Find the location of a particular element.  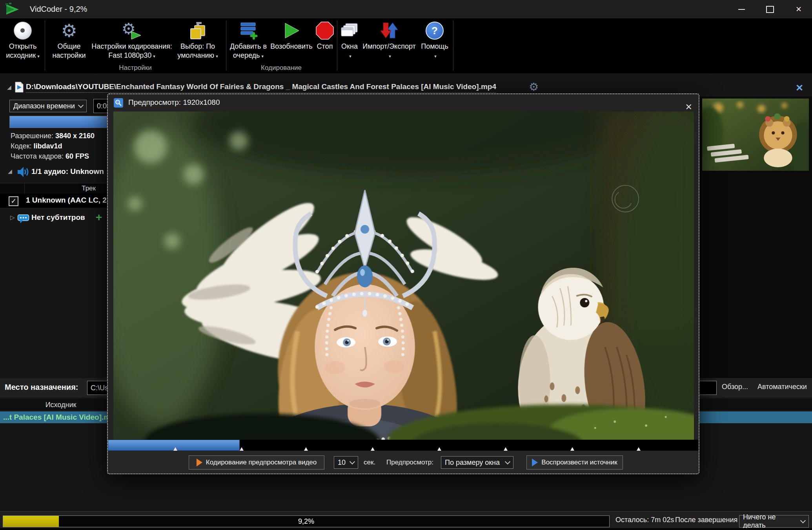

import-export-button: Импорт/Экспорт ▾ is located at coordinates (389, 40).